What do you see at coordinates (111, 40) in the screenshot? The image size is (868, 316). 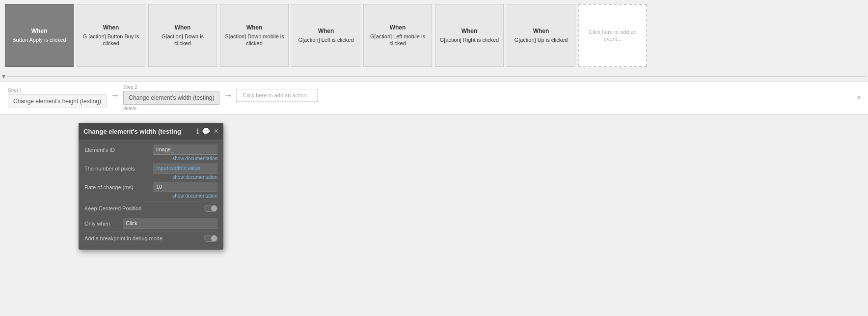 I see `event-subtitle-event-1: G [action] Button Buy is clicked` at bounding box center [111, 40].